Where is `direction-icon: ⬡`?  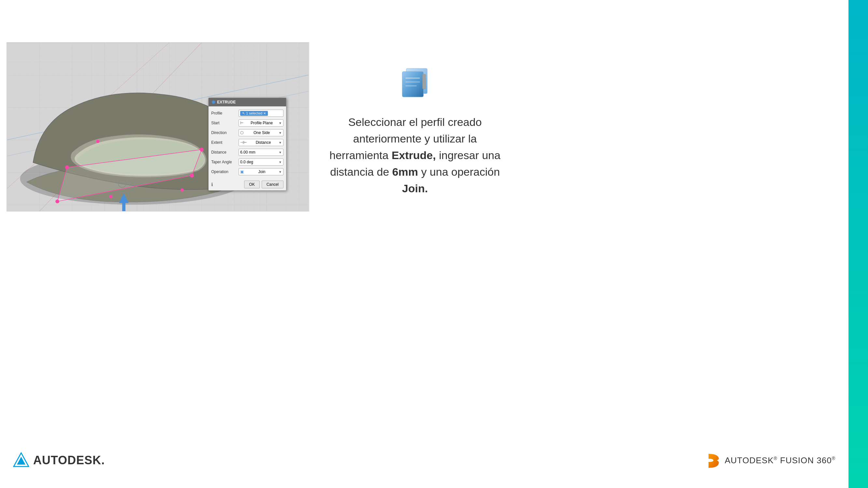
direction-icon: ⬡ is located at coordinates (242, 133).